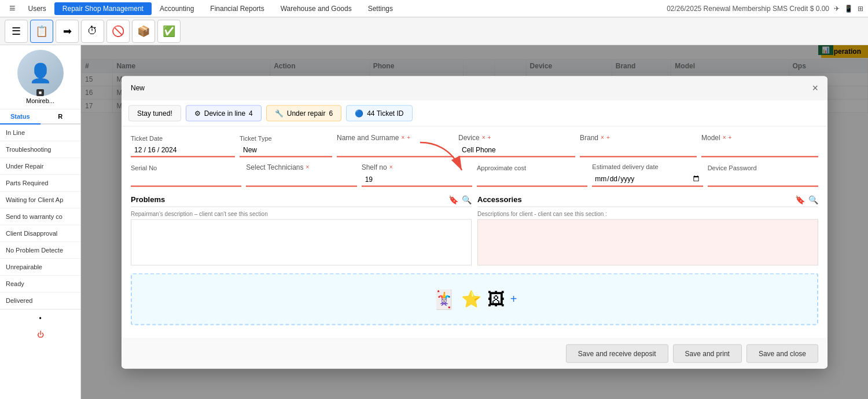 The width and height of the screenshot is (868, 399). Describe the element at coordinates (475, 145) in the screenshot. I see `form-row-1: Ticket Date Ticket Type Name and Surname…` at that location.